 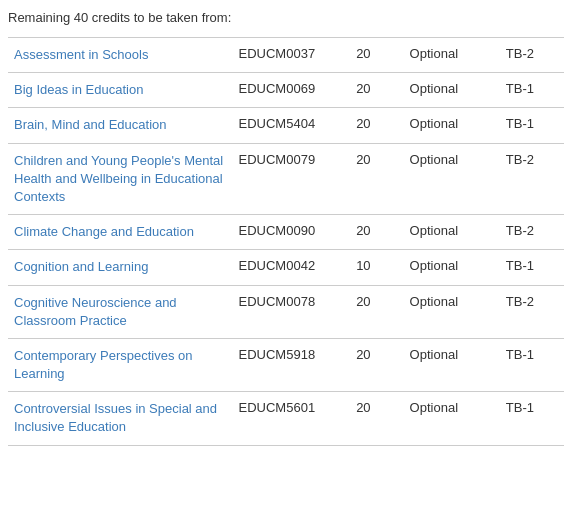 I want to click on course-link: Children and Young People's Mental Healt…, so click(x=118, y=178).